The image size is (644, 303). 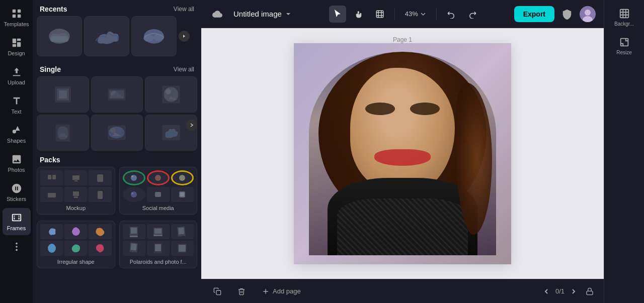 What do you see at coordinates (624, 17) in the screenshot?
I see `background-panel-item: Backgr...` at bounding box center [624, 17].